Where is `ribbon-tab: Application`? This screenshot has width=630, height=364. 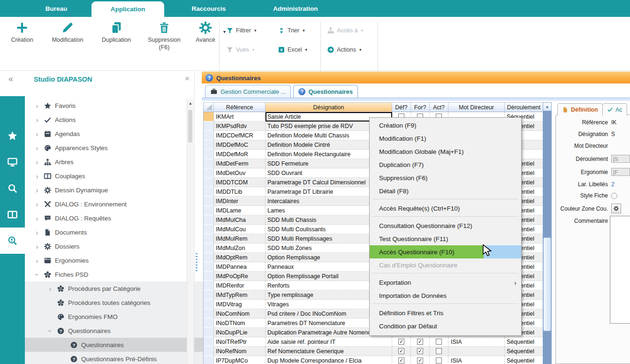
ribbon-tab: Application is located at coordinates (128, 9).